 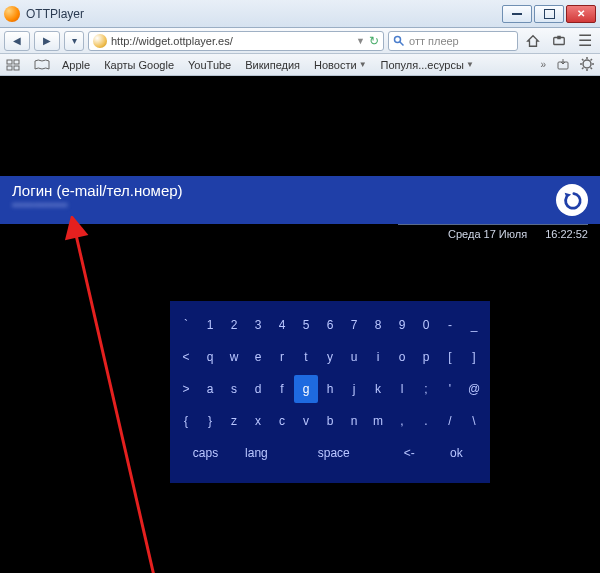 What do you see at coordinates (378, 325) in the screenshot?
I see `key-8: 8` at bounding box center [378, 325].